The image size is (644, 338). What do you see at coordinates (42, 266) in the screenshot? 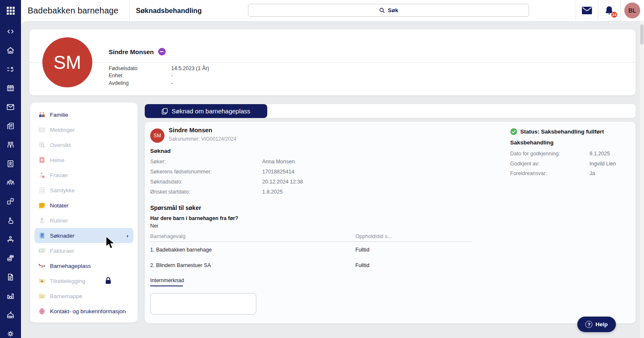
I see `seesaw-icon` at bounding box center [42, 266].